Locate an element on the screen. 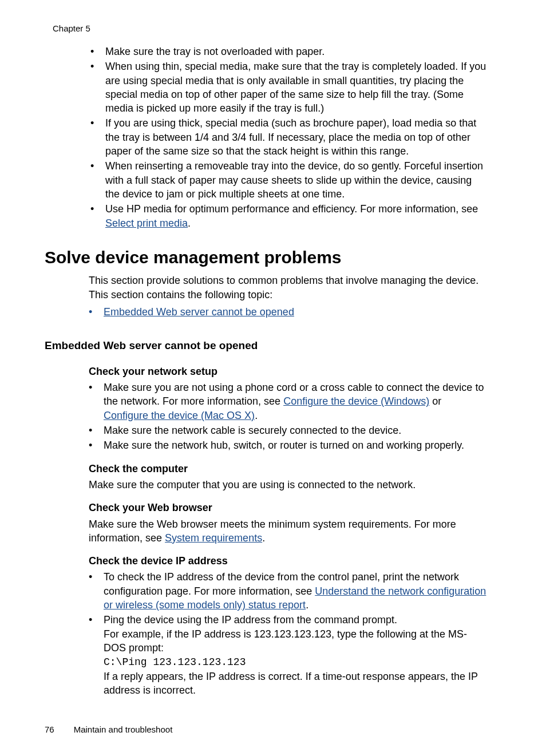 This screenshot has width=546, height=756. list-item: When using thin, special media, make sur… is located at coordinates (290, 87).